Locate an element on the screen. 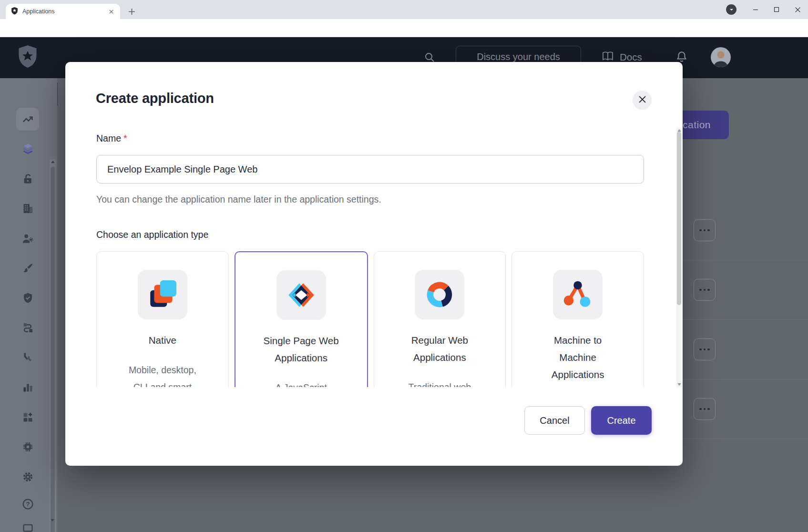 The image size is (808, 532). application-type-card-spa: Single Page WebApplicationsA JavaScript is located at coordinates (301, 319).